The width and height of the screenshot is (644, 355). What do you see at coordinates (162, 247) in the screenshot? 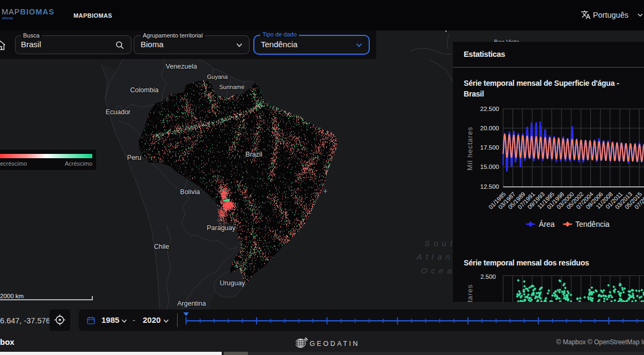
I see `svg-text: Chile` at bounding box center [162, 247].